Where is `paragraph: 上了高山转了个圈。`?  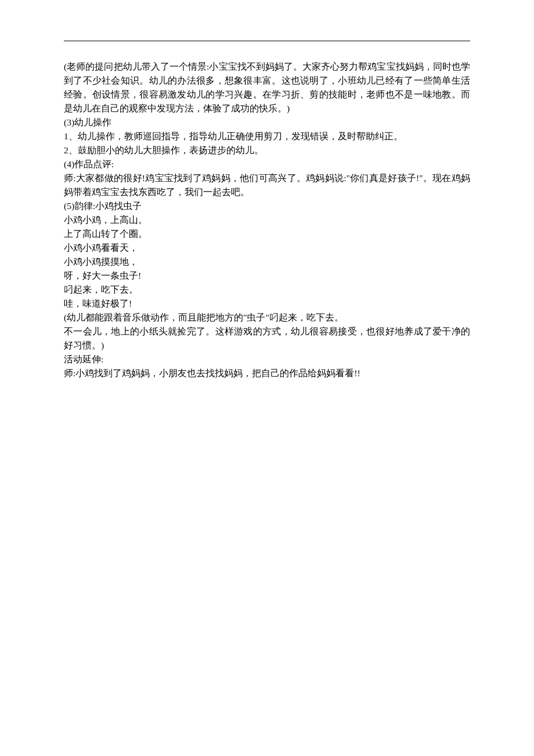
paragraph: 上了高山转了个圈。 is located at coordinates (267, 234).